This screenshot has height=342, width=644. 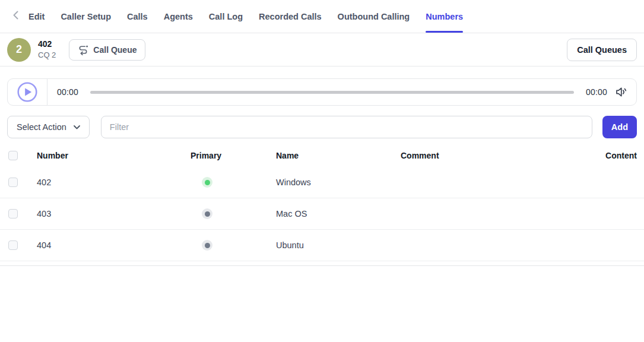 I want to click on tab-agents: Agents, so click(x=178, y=17).